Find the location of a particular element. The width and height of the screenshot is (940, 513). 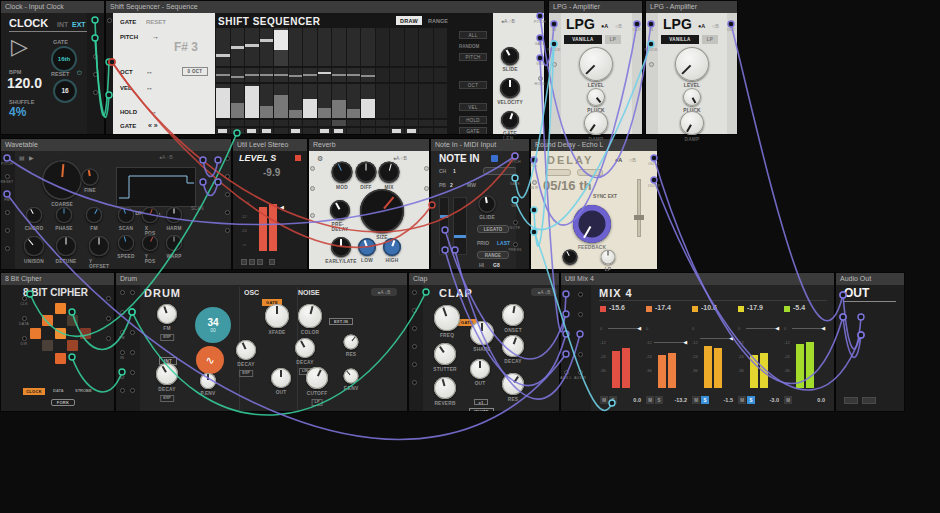

power-icon: ⏻ is located at coordinates (80, 74).